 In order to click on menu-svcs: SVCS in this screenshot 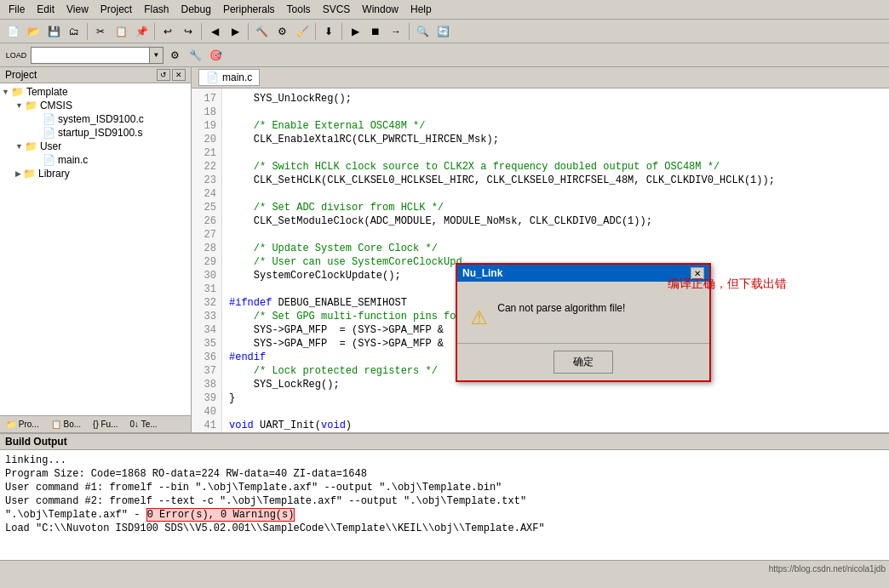, I will do `click(337, 9)`.